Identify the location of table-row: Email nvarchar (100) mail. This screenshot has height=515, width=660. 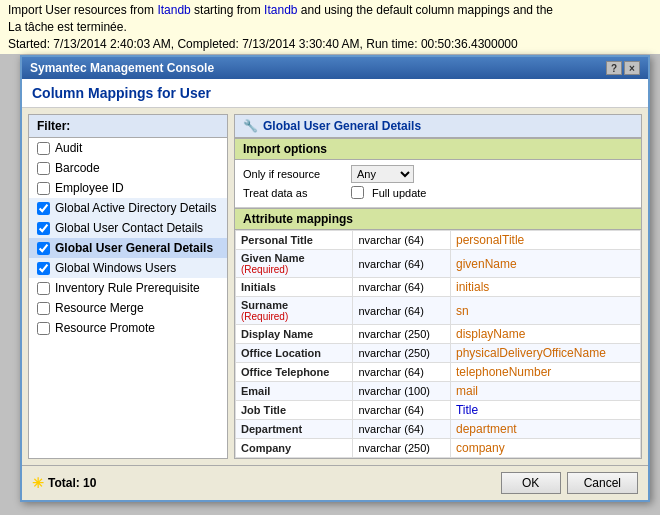
(438, 392).